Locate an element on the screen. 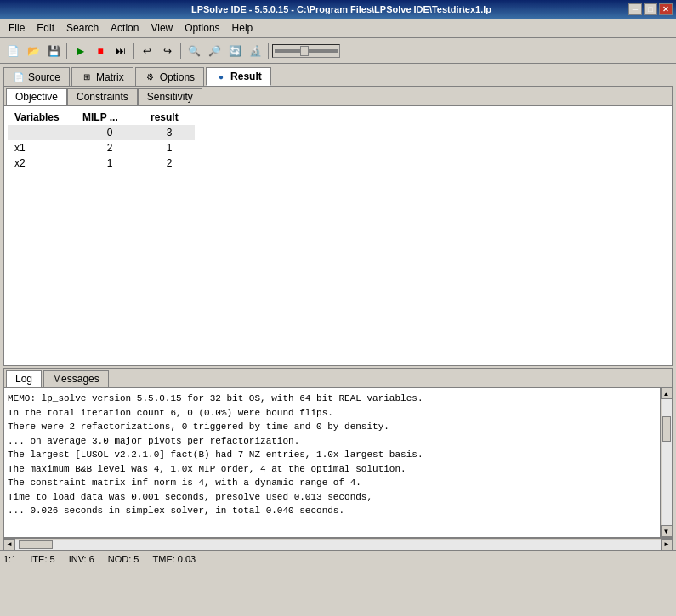 The image size is (676, 616). x1-milp: 2 is located at coordinates (110, 148).